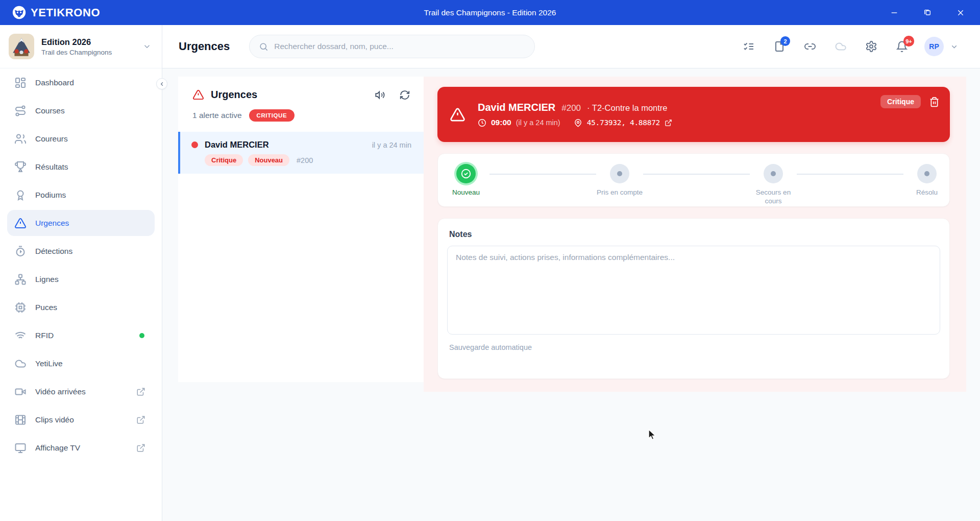  What do you see at coordinates (934, 102) in the screenshot?
I see `trash-icon` at bounding box center [934, 102].